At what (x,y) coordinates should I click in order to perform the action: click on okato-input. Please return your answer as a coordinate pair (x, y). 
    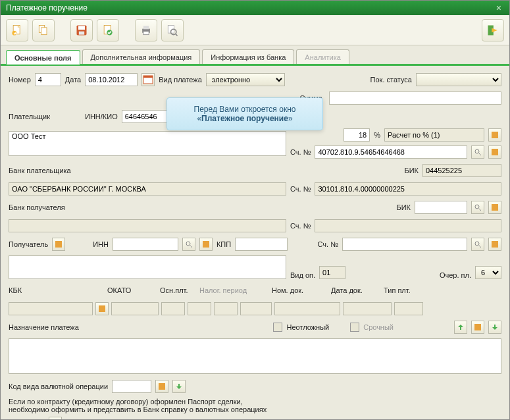
    Looking at the image, I should click on (135, 309).